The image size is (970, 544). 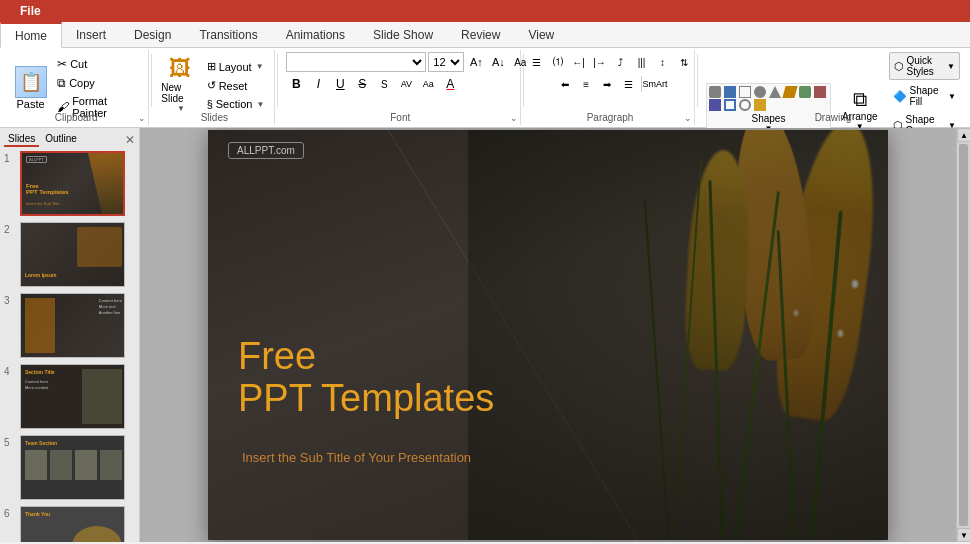 I want to click on slide6-title-thumb: Thank You, so click(x=38, y=514).